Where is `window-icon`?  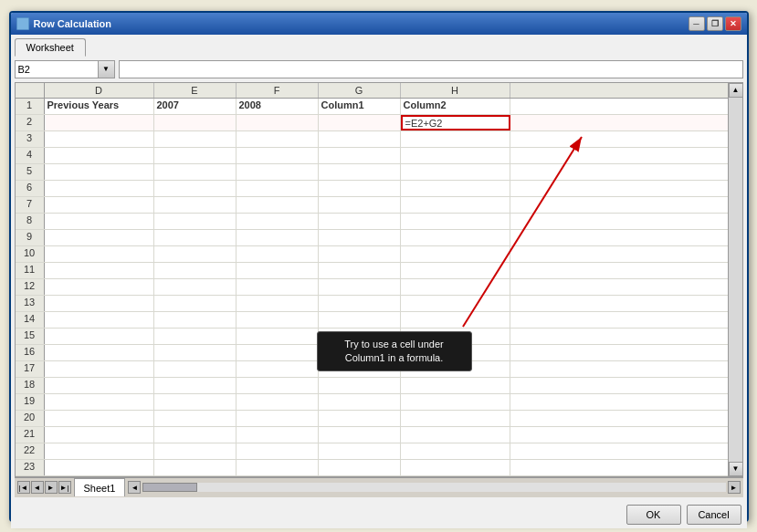 window-icon is located at coordinates (23, 24).